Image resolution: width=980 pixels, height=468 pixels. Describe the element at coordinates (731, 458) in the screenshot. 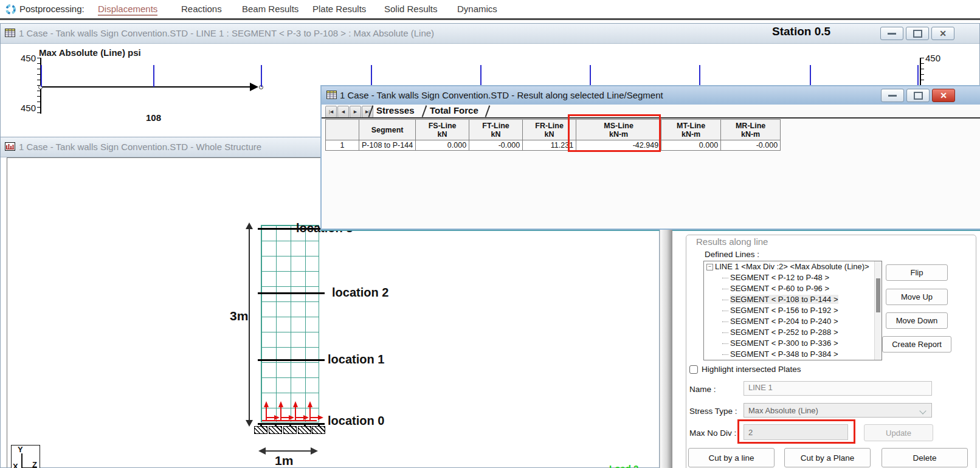

I see `cut-by-line-button: Cut by a line` at that location.